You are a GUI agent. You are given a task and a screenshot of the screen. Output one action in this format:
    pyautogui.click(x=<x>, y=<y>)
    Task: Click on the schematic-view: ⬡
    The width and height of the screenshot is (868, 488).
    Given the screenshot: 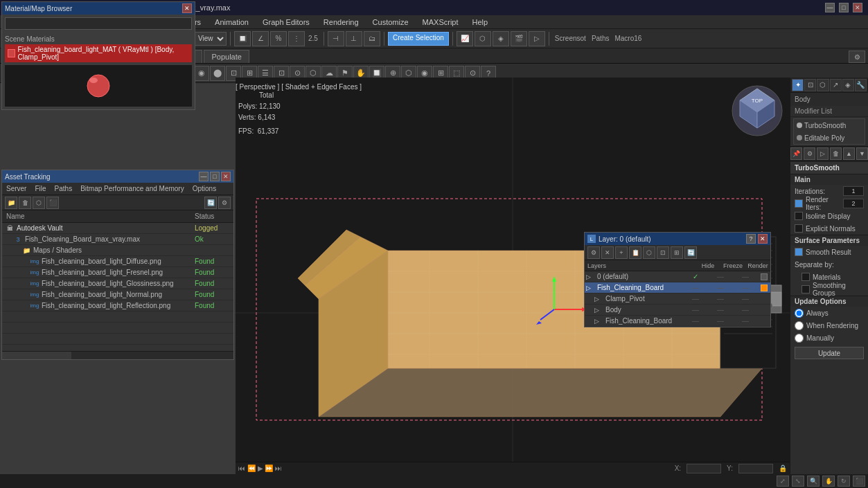 What is the action you would take?
    pyautogui.click(x=483, y=39)
    